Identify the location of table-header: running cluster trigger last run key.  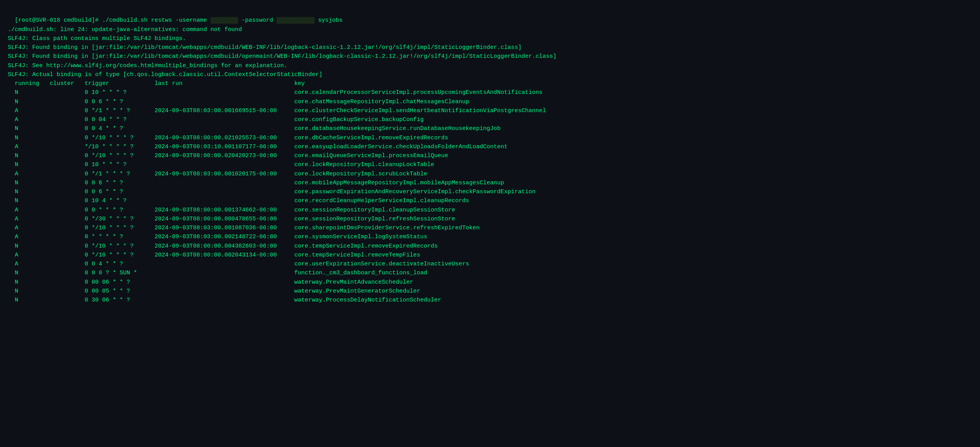
(490, 84).